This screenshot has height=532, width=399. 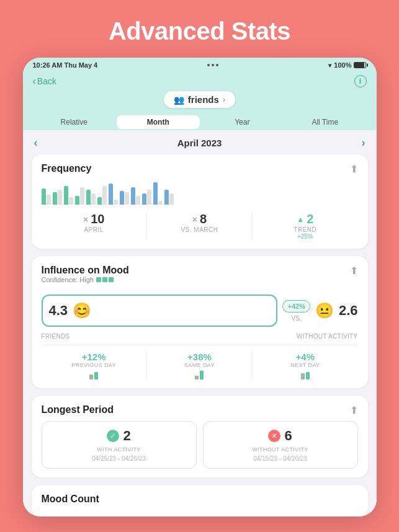 I want to click on longest-row: ✓ 2 WITH ACTIVITY 04/25/23 - 04/26/23 ✕ …, so click(x=200, y=445).